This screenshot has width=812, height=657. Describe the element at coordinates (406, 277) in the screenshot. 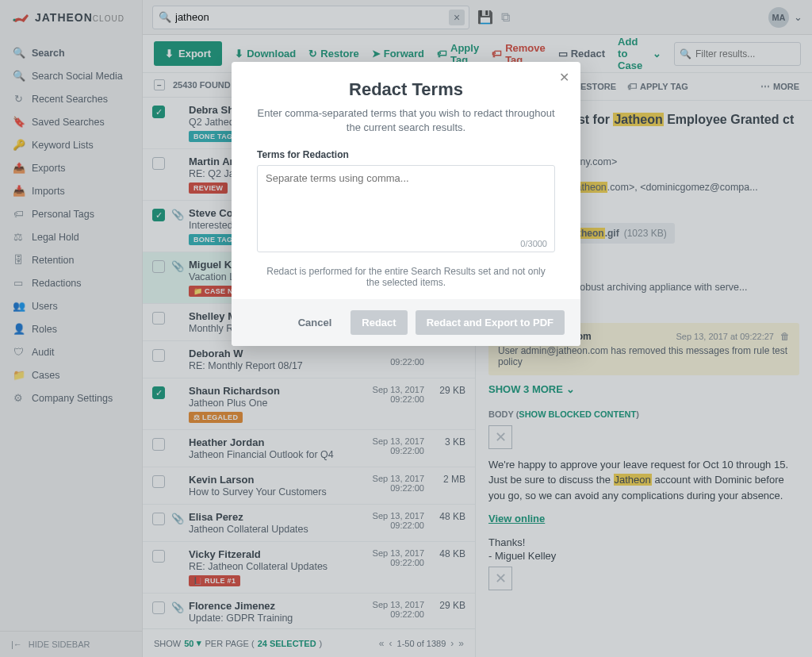

I see `modal-note: Redact is performed for the entire Searc…` at that location.